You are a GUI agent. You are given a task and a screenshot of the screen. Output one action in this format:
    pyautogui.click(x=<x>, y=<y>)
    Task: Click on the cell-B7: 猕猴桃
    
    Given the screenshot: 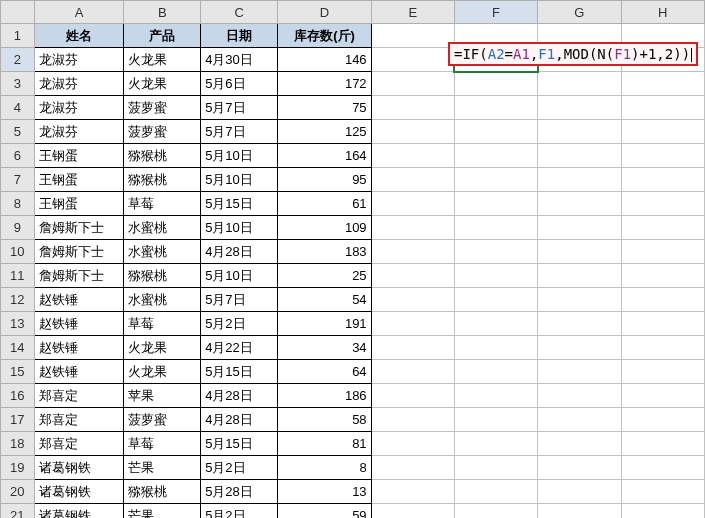 What is the action you would take?
    pyautogui.click(x=162, y=180)
    